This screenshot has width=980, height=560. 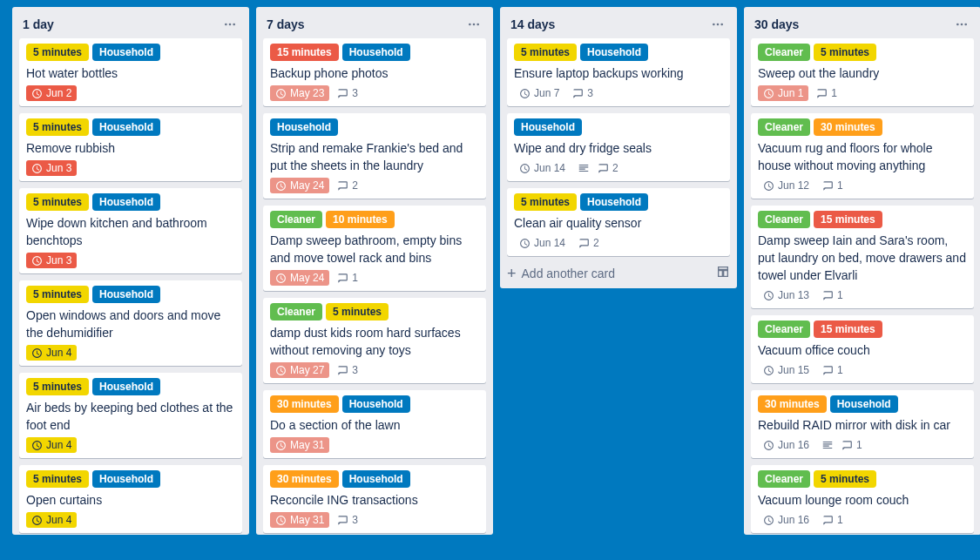 What do you see at coordinates (618, 73) in the screenshot?
I see `card-title: Ensure laptop backups working` at bounding box center [618, 73].